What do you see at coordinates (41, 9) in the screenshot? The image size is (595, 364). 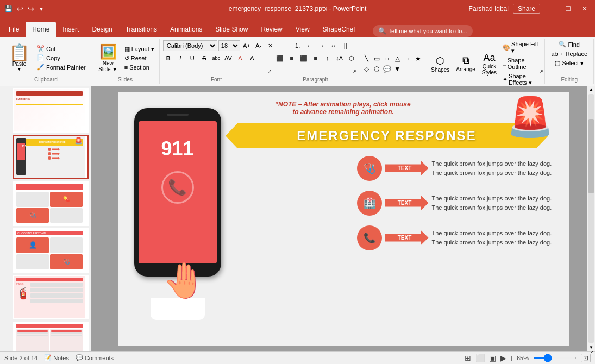 I see `customize-icon: ▼` at bounding box center [41, 9].